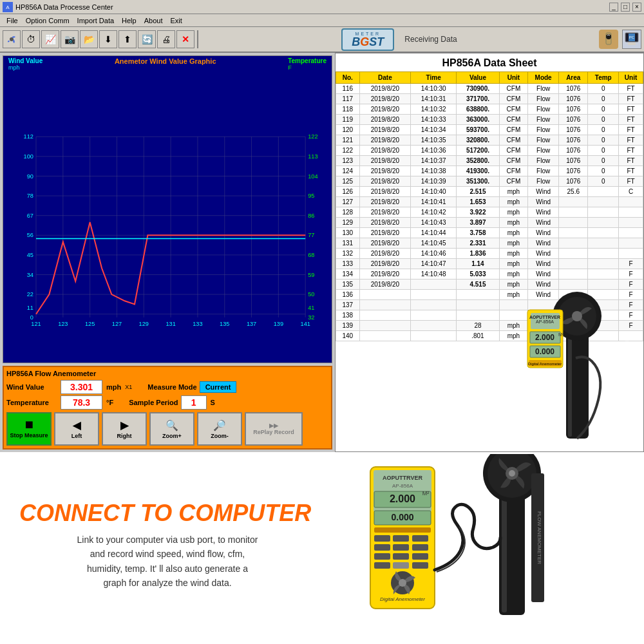 Image resolution: width=644 pixels, height=644 pixels. I want to click on col-date: Date, so click(385, 78).